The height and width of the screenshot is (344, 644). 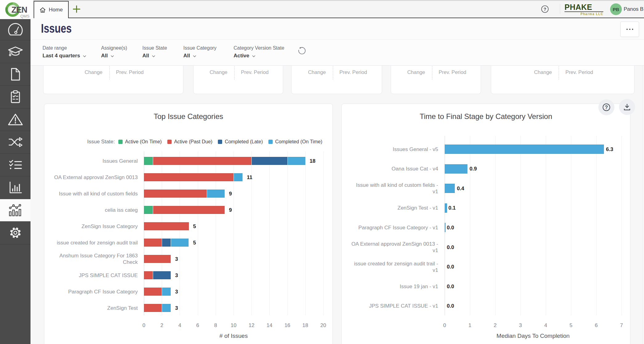 What do you see at coordinates (452, 208) in the screenshot?
I see `bar-value-label: 0.1` at bounding box center [452, 208].